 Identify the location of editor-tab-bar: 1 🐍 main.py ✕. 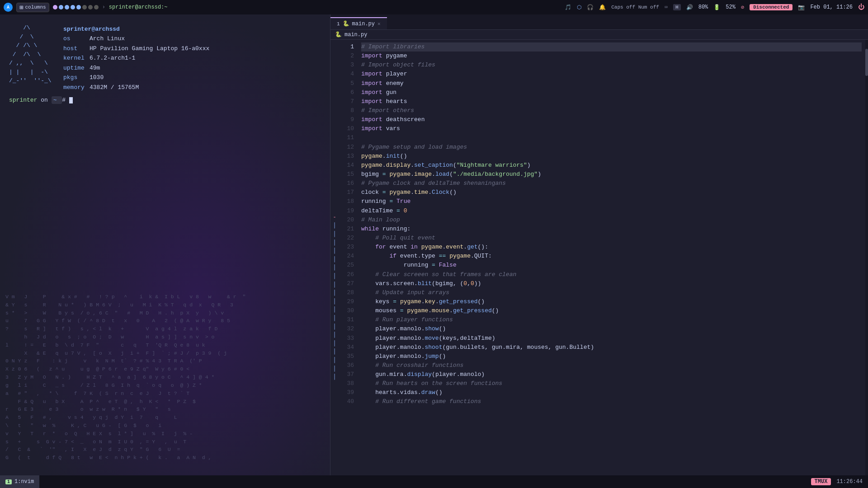
(599, 22).